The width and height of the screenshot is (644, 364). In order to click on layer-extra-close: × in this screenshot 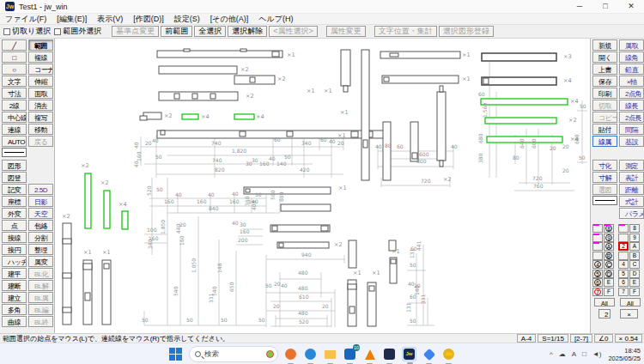, I will do `click(629, 314)`.